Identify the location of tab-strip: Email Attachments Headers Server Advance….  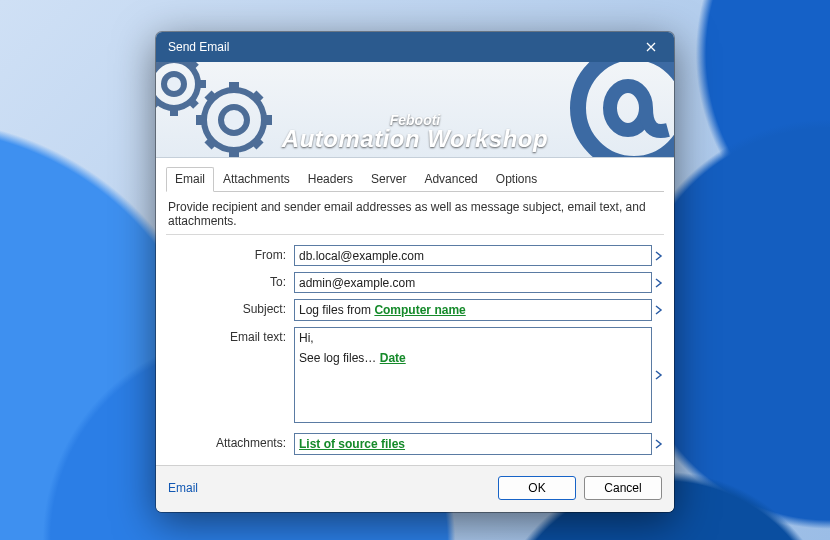
(415, 179).